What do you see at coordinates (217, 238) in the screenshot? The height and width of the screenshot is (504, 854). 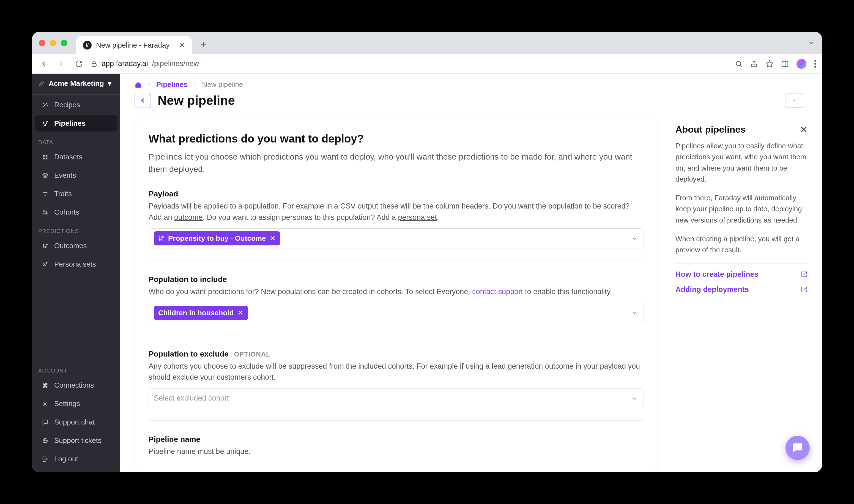 I see `payload-chip: Propensity to buy - Outcome ✕` at bounding box center [217, 238].